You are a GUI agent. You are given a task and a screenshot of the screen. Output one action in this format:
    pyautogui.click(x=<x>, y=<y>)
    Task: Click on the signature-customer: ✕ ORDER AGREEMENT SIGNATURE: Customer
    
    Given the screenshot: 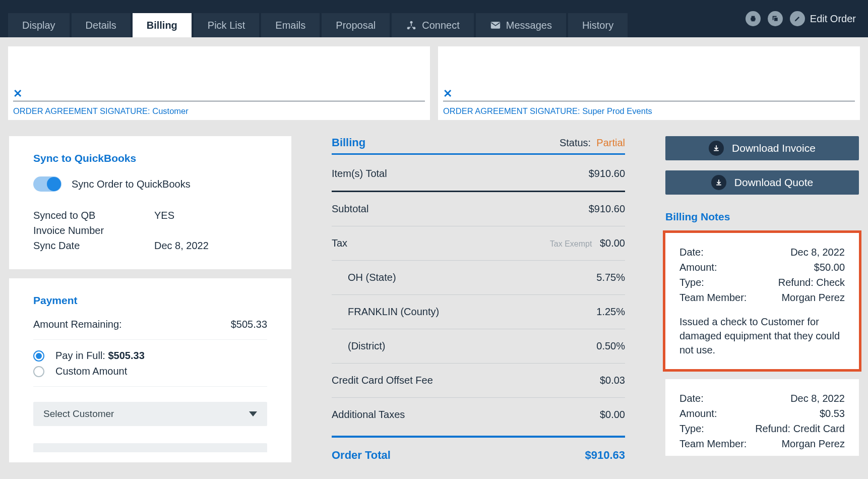 What is the action you would take?
    pyautogui.click(x=219, y=83)
    